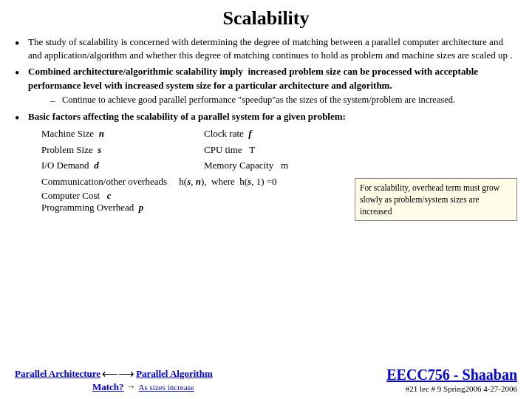 Image resolution: width=532 pixels, height=399 pixels. I want to click on factor-memory: Memory Capacity m, so click(361, 166).